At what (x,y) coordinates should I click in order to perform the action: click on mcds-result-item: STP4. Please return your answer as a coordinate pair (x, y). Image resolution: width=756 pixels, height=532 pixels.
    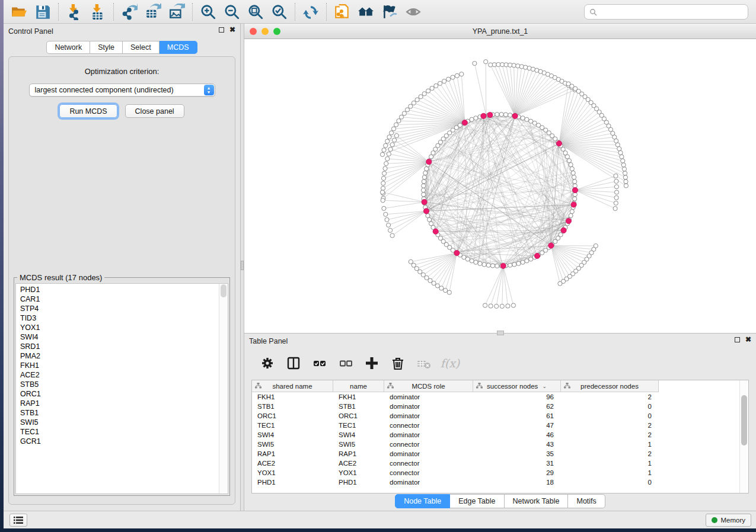
    Looking at the image, I should click on (117, 309).